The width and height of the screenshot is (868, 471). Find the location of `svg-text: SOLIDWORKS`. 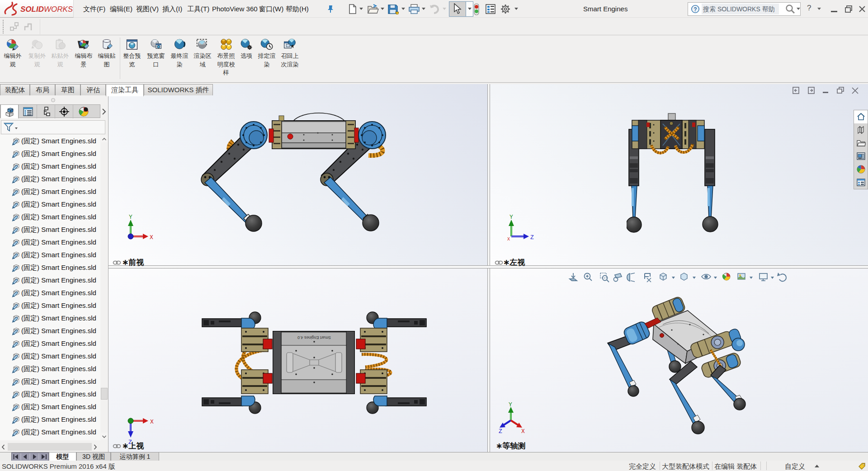

svg-text: SOLIDWORKS is located at coordinates (47, 9).